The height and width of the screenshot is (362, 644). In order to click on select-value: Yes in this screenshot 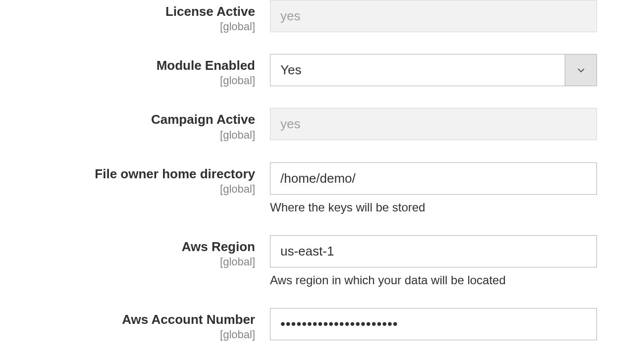, I will do `click(433, 70)`.